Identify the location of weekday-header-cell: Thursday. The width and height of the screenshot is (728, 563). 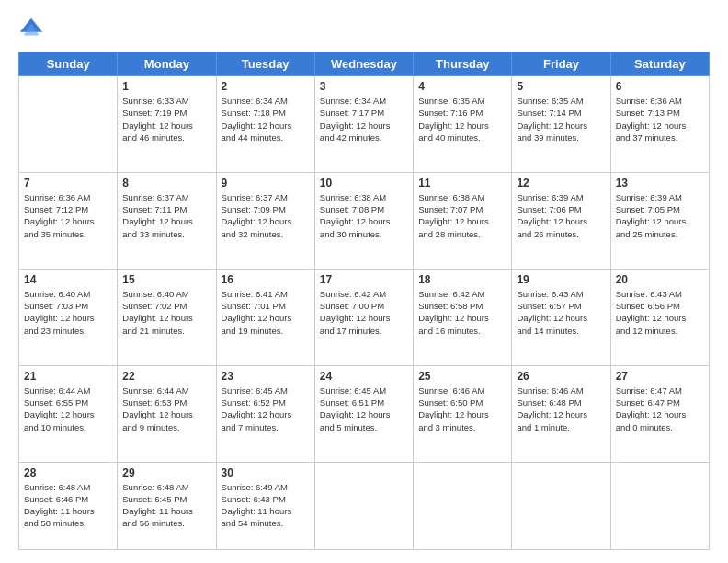
(463, 64).